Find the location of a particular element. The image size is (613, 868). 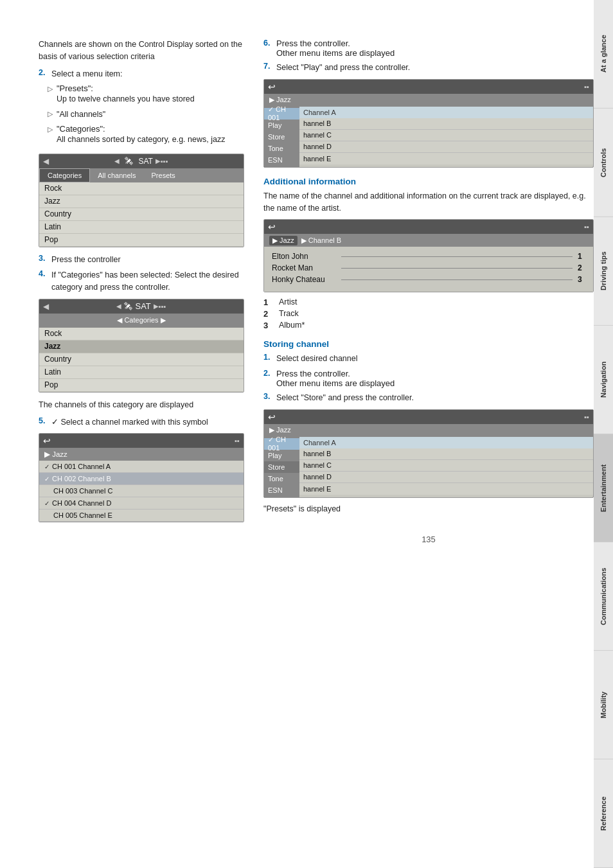

step-2-text: Select a menu item: is located at coordinates (148, 75).